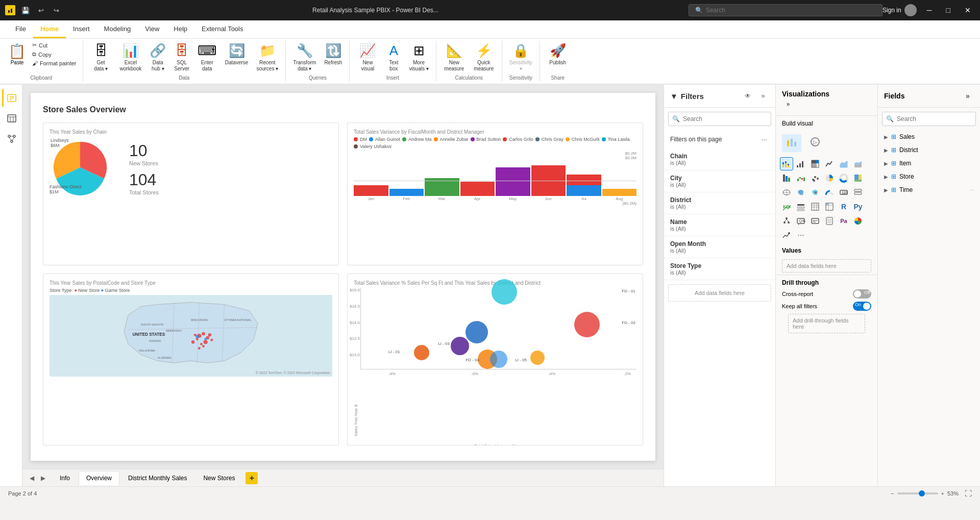 Image resolution: width=980 pixels, height=520 pixels. Describe the element at coordinates (50, 30) in the screenshot. I see `tab-home: Home` at that location.